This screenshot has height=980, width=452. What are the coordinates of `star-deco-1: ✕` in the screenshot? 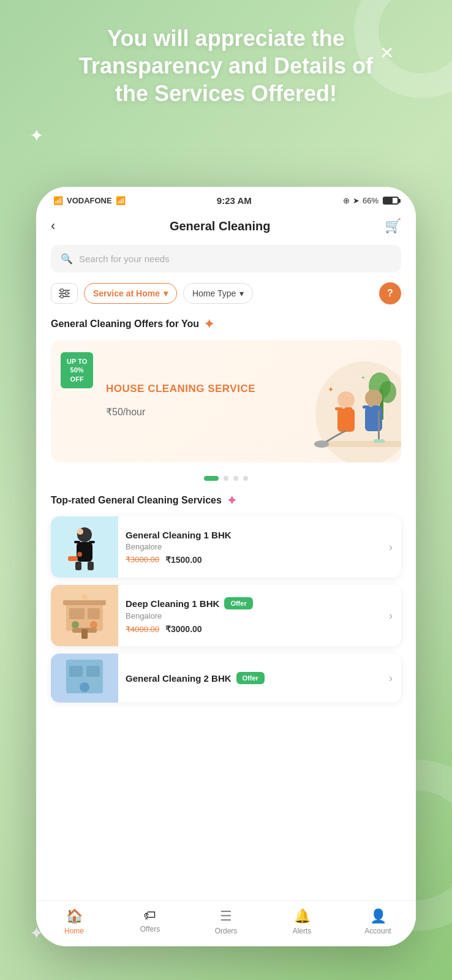 It's located at (387, 53).